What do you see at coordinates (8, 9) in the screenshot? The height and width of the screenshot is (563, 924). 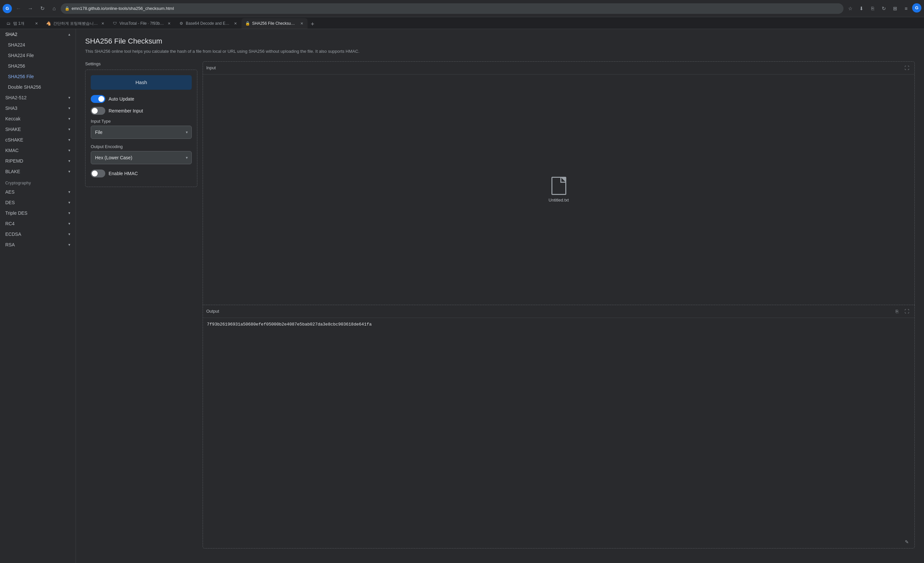 I see `profile-button: G` at bounding box center [8, 9].